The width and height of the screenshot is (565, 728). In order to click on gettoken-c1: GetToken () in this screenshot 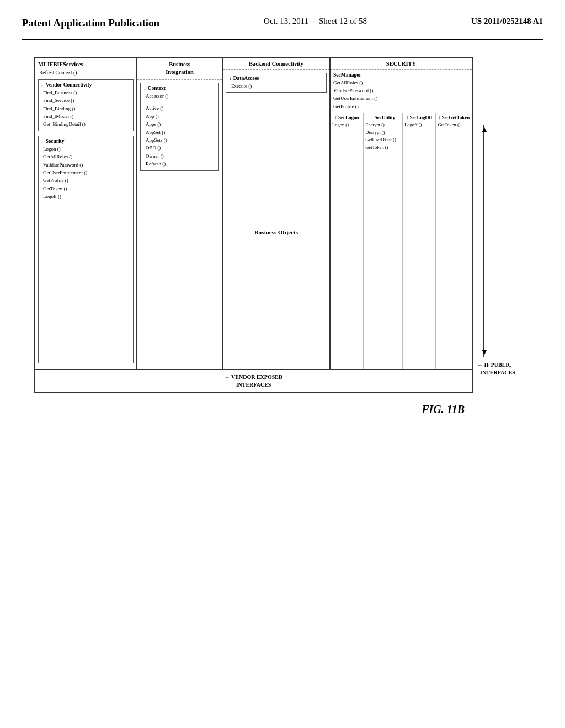, I will do `click(87, 189)`.